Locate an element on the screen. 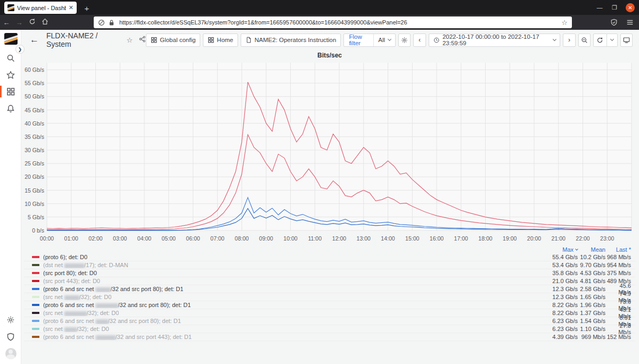  panel-settings-button is located at coordinates (405, 40).